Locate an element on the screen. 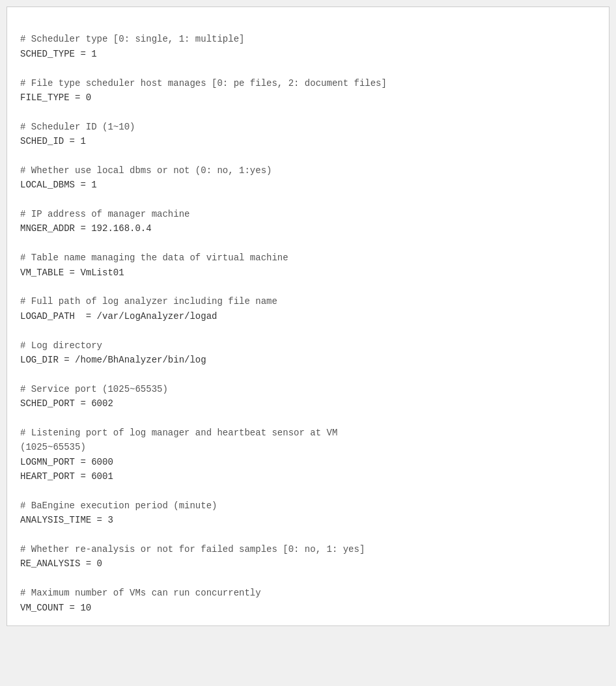 This screenshot has width=616, height=686. config-comment-8: # Service port (1025~65535) is located at coordinates (94, 389).